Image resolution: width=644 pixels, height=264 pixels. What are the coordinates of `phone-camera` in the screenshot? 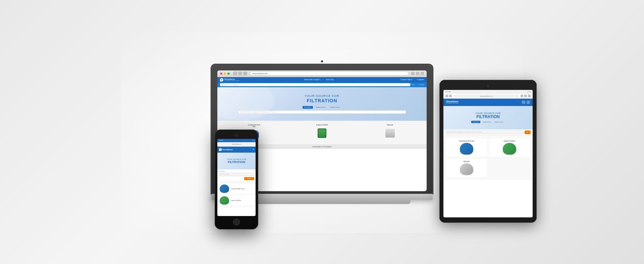 It's located at (236, 135).